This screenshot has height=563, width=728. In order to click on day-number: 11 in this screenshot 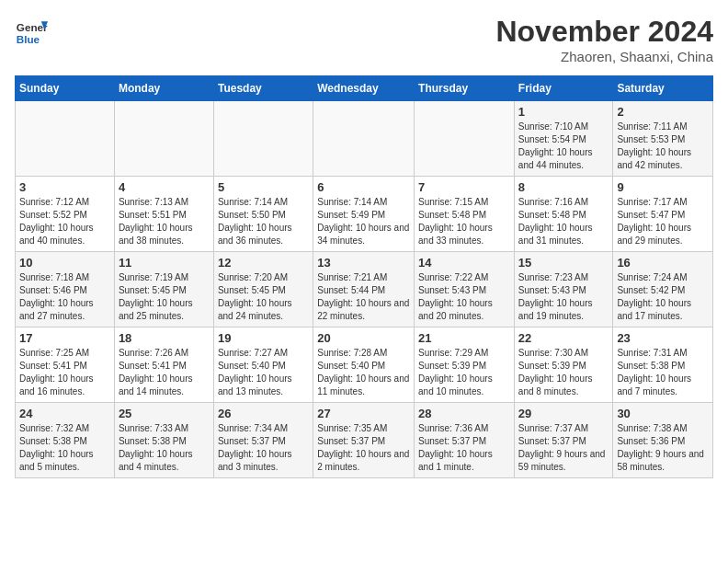, I will do `click(164, 263)`.